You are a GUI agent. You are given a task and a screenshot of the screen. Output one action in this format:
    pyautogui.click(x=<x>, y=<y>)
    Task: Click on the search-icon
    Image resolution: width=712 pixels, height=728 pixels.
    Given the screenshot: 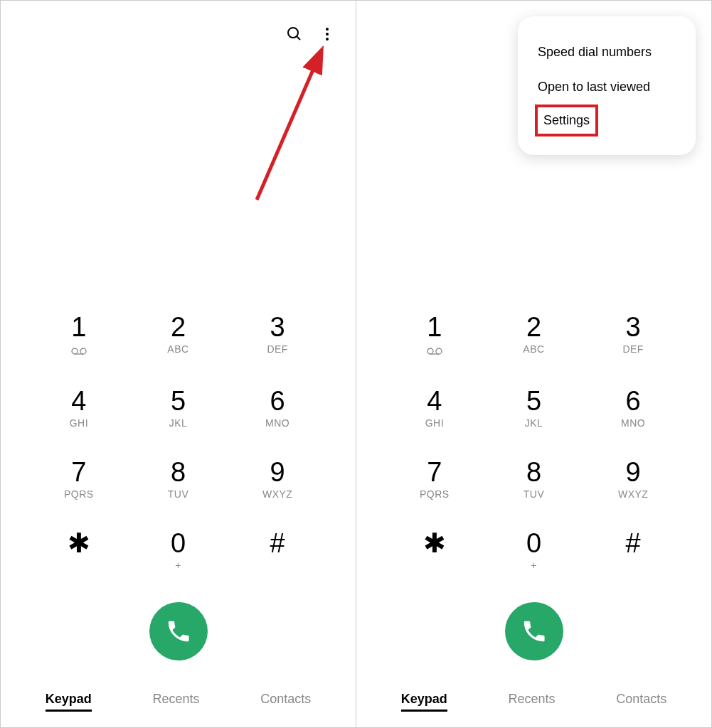 What is the action you would take?
    pyautogui.click(x=294, y=34)
    